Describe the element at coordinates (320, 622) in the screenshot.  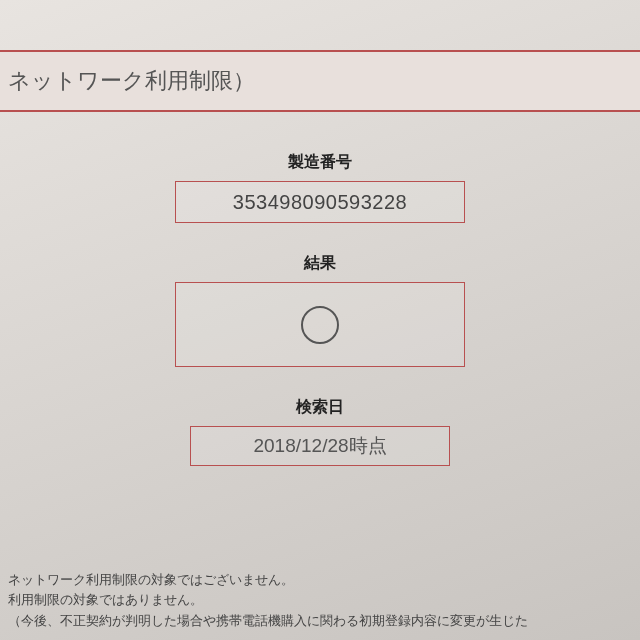
I see `footer-line-3: （今後、不正契約が判明した場合や携帯電話機購入に関わる初期登録内容に変更が生じた` at that location.